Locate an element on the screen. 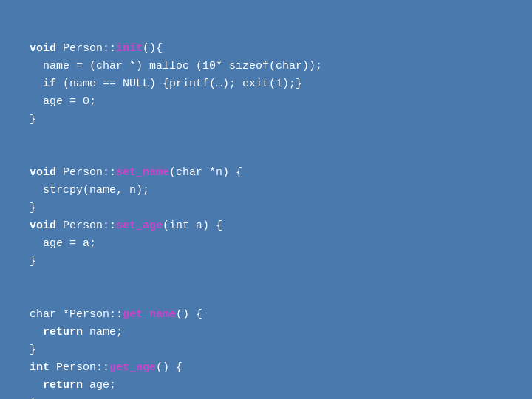 This screenshot has width=532, height=399. line-4: age = 0; is located at coordinates (63, 102).